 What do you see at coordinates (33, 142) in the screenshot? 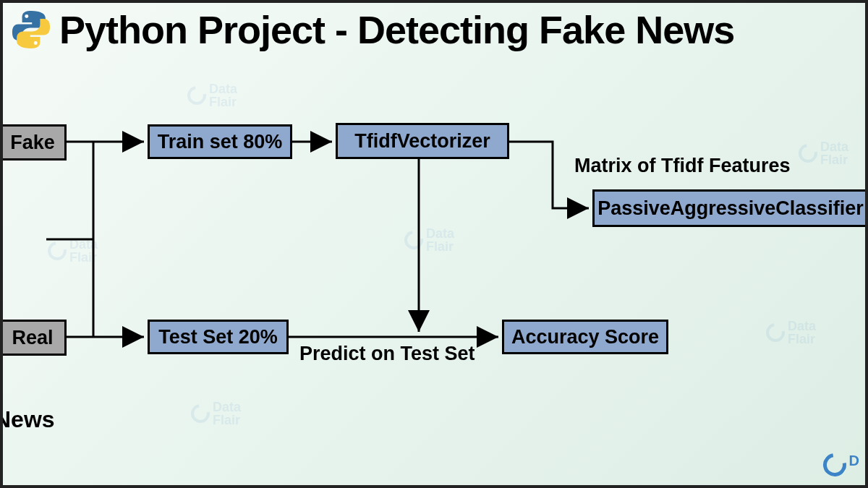
I see `node-fake: Fake` at bounding box center [33, 142].